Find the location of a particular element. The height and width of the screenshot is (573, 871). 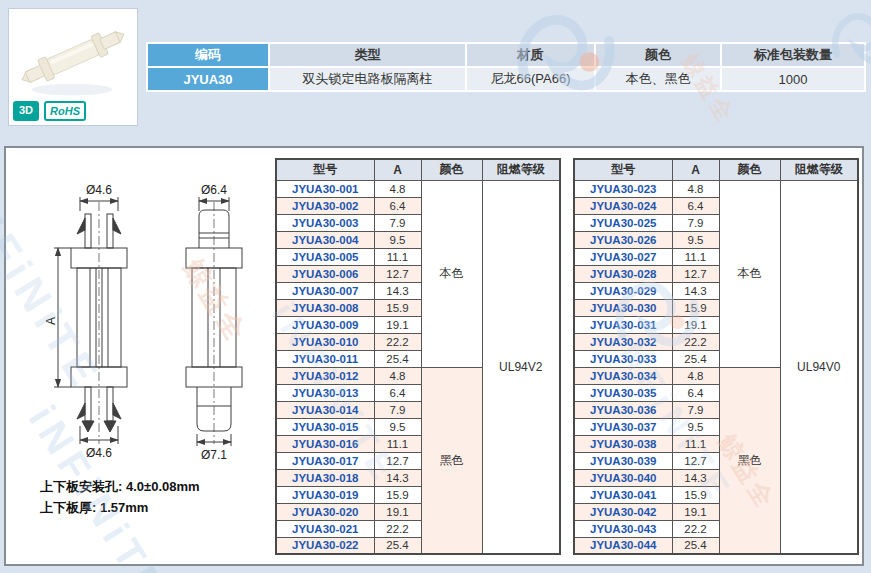

color-group-cell: 本色 is located at coordinates (750, 274).